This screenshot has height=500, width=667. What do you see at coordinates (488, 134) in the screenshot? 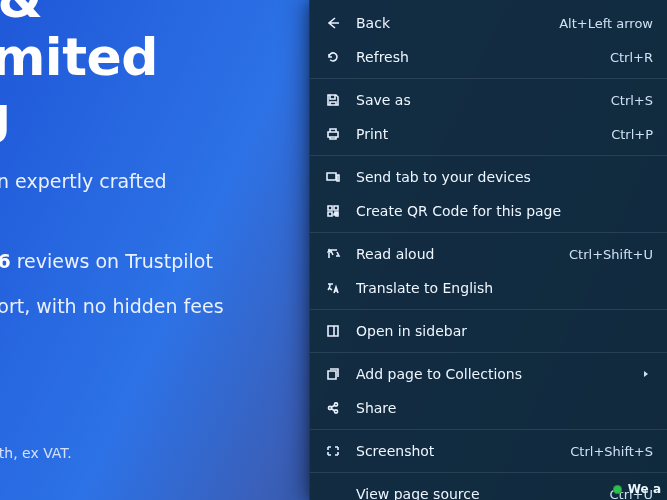
I see `menu-item-print: PrintCtrl+P` at bounding box center [488, 134].